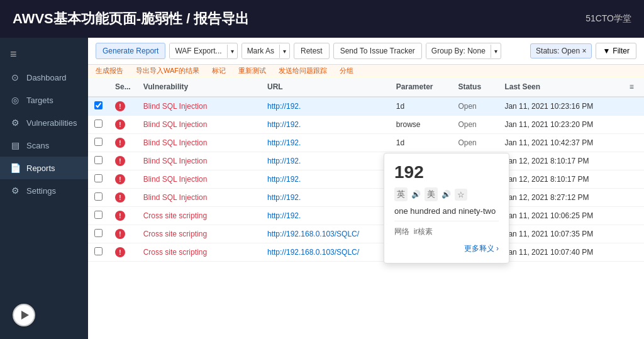  What do you see at coordinates (15, 123) in the screenshot?
I see `vulnerabilities-icon: ⚙` at bounding box center [15, 123].